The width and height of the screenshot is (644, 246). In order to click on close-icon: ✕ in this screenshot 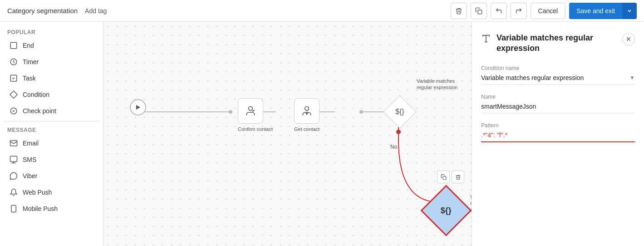, I will do `click(629, 39)`.